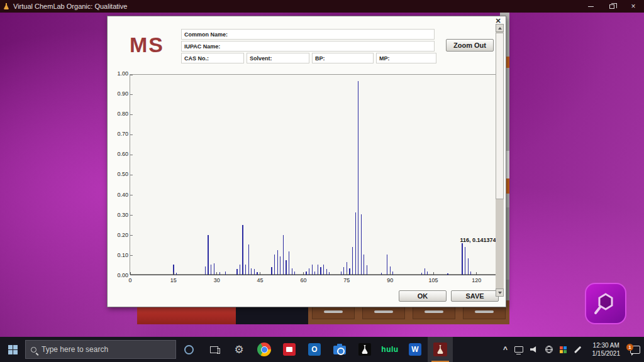 This screenshot has width=644, height=362. I want to click on y-tick-label: 0.30, so click(123, 215).